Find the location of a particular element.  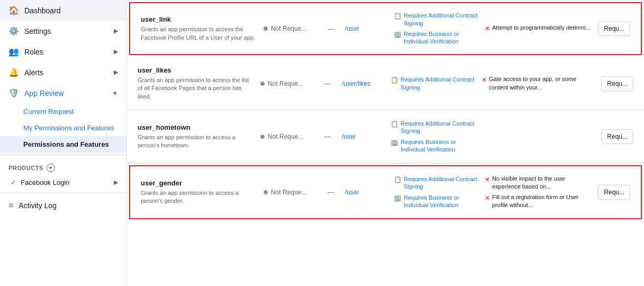

permission-row: user_hometown Grants an app permission t… is located at coordinates (385, 137).